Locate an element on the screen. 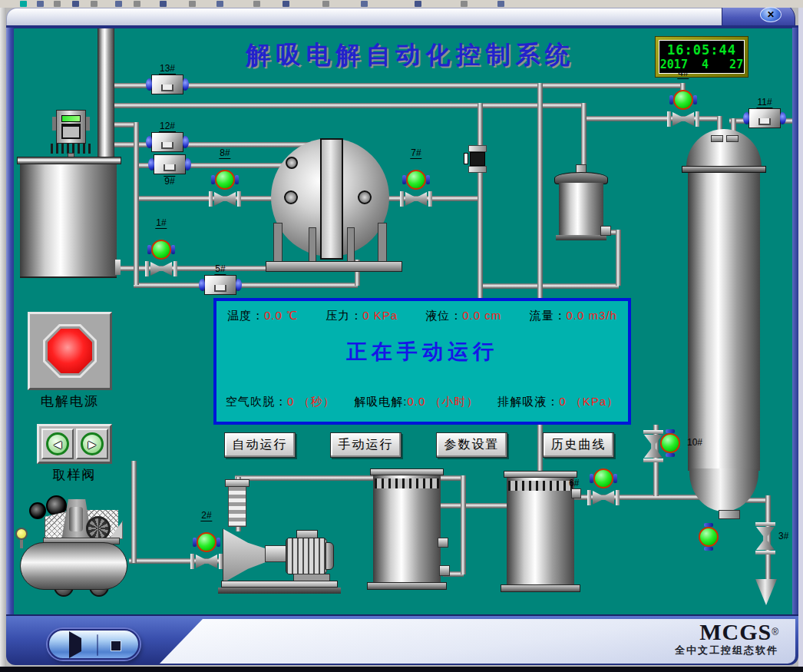 This screenshot has width=803, height=672. valve-8: 8# is located at coordinates (225, 184).